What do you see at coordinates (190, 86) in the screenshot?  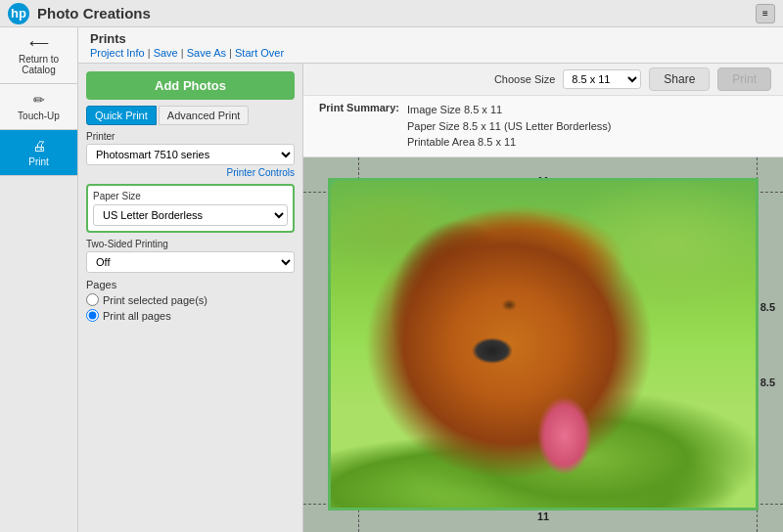 I see `add-photos-button: Add Photos` at bounding box center [190, 86].